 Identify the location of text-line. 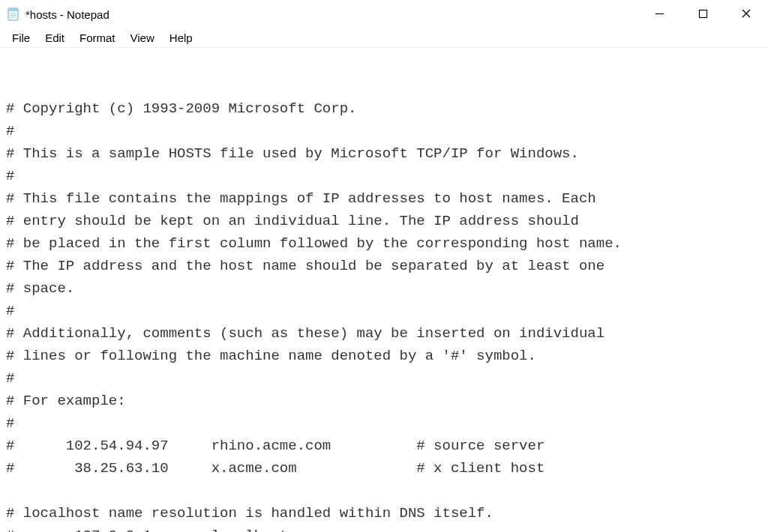
(384, 491).